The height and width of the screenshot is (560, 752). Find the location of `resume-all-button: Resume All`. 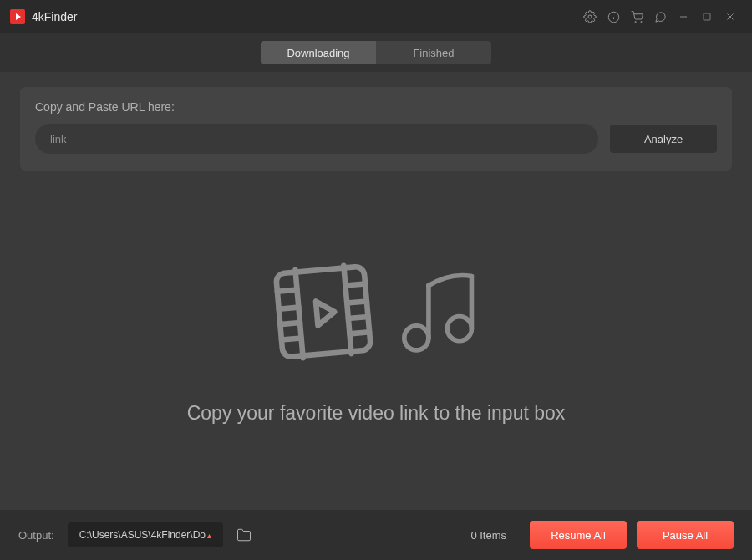

resume-all-button: Resume All is located at coordinates (578, 535).